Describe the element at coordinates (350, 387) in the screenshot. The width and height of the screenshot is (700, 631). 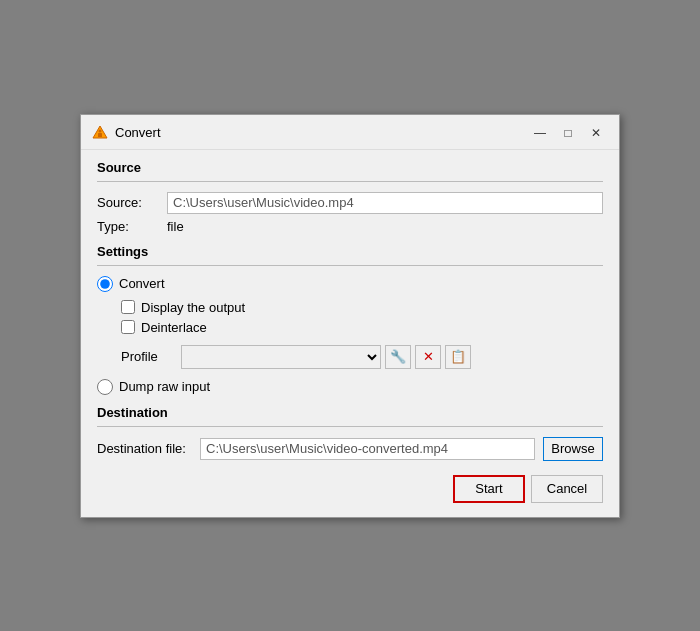
I see `dump-raw-radio-row: Dump raw input` at that location.